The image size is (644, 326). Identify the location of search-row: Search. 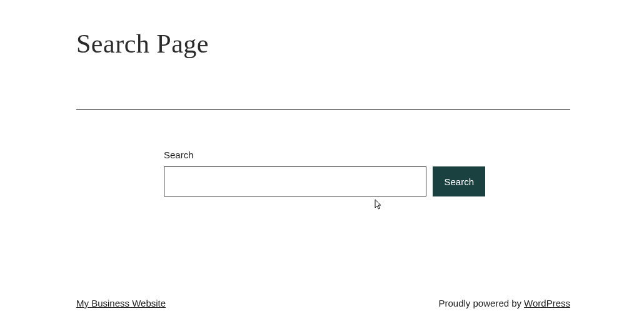
(325, 181).